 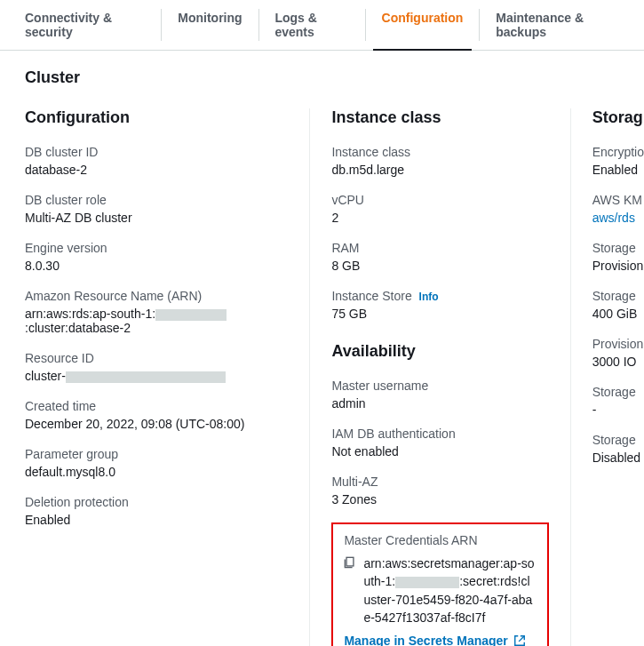 I want to click on field-engine-version: Engine version 8.0.30, so click(x=156, y=257).